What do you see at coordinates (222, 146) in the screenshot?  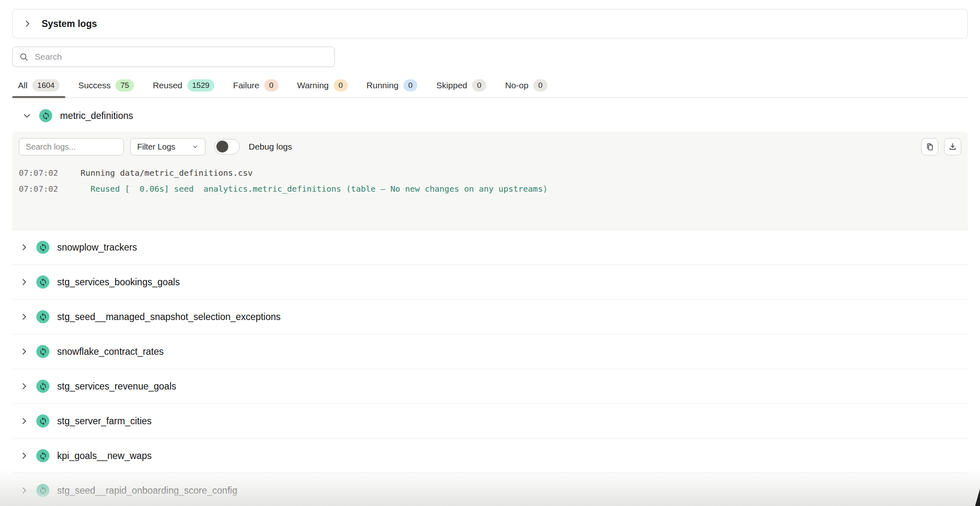 I see `toggle-knob` at bounding box center [222, 146].